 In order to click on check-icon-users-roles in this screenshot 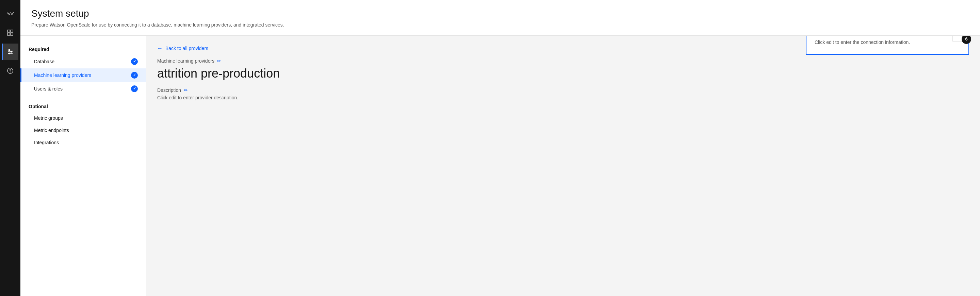, I will do `click(134, 89)`.